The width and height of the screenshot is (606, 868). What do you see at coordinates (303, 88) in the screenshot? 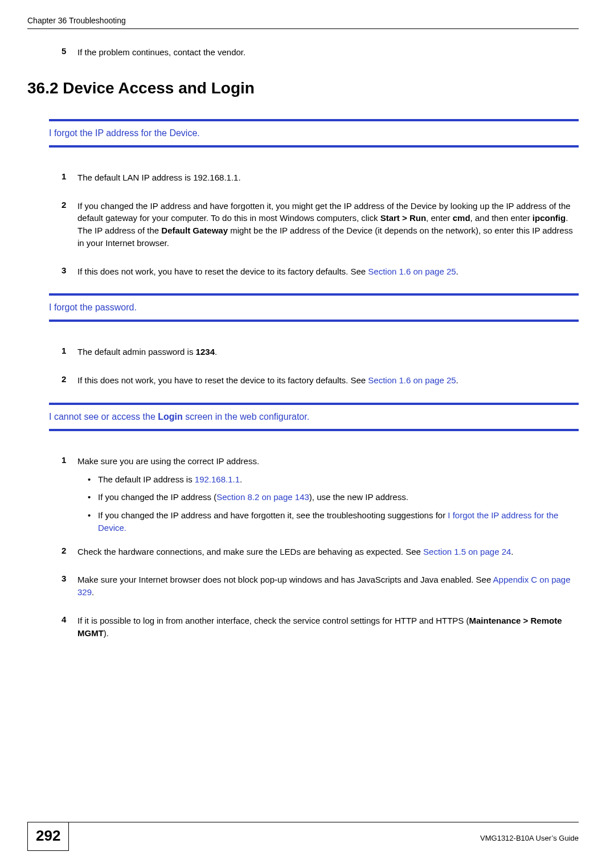
I see `section-heading: 36.2 Device Access and Login` at bounding box center [303, 88].